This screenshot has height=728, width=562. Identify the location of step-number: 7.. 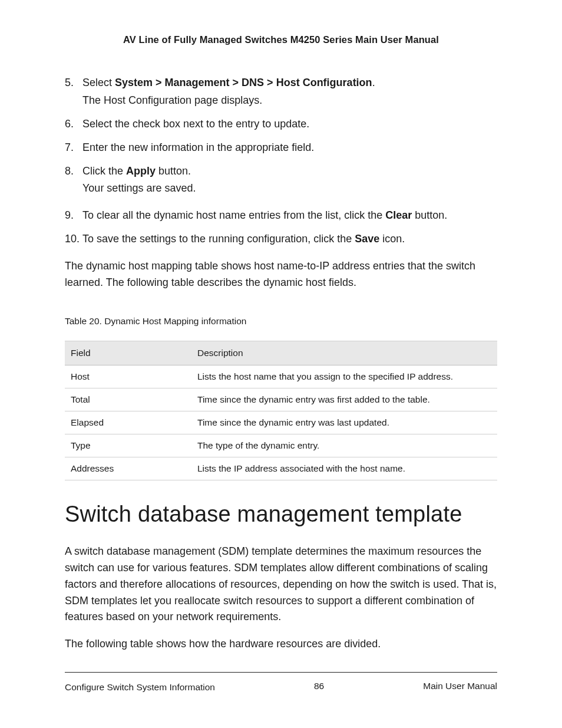
(70, 148).